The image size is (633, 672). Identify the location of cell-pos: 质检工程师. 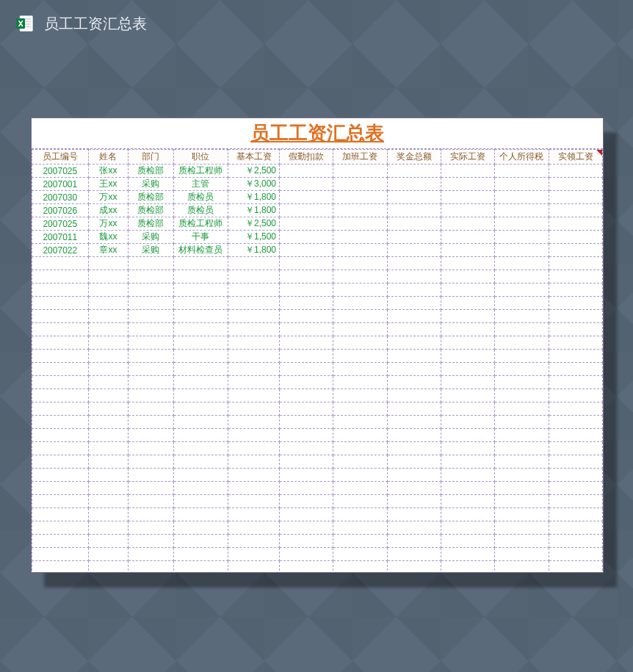
(200, 224).